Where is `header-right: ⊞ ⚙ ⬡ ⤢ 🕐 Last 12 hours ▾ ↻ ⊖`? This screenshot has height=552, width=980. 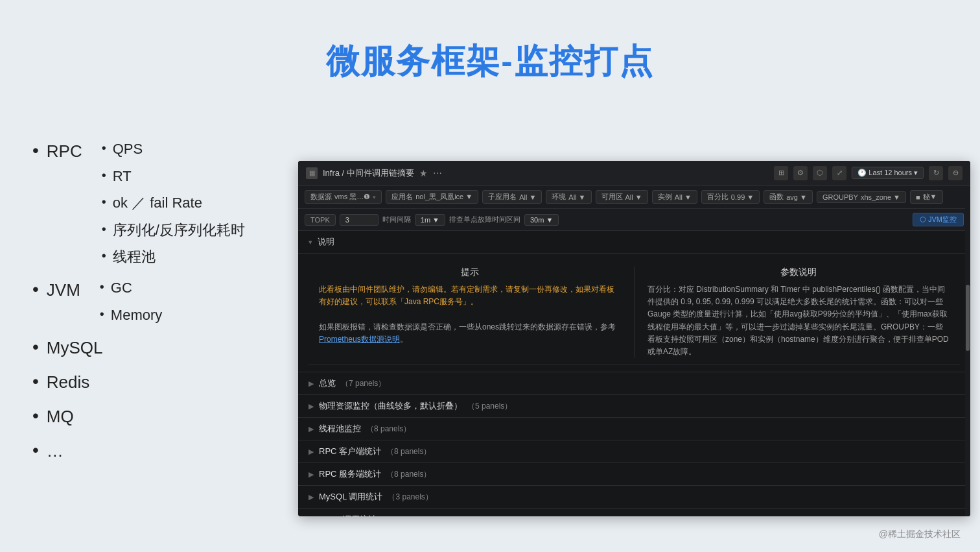
header-right: ⊞ ⚙ ⬡ ⤢ 🕐 Last 12 hours ▾ ↻ ⊖ is located at coordinates (869, 173).